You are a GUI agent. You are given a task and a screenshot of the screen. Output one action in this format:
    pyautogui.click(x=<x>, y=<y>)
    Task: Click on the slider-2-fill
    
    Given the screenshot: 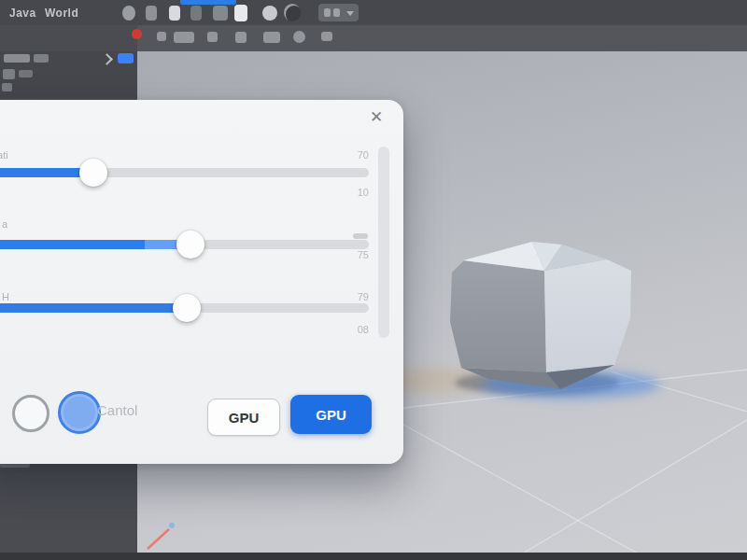 What is the action you would take?
    pyautogui.click(x=95, y=245)
    